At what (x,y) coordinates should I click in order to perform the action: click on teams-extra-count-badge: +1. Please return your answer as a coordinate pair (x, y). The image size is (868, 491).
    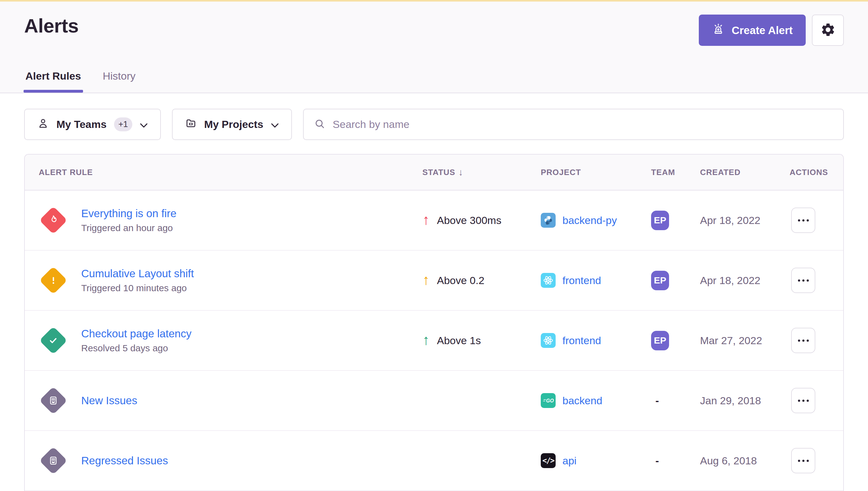
    Looking at the image, I should click on (123, 124).